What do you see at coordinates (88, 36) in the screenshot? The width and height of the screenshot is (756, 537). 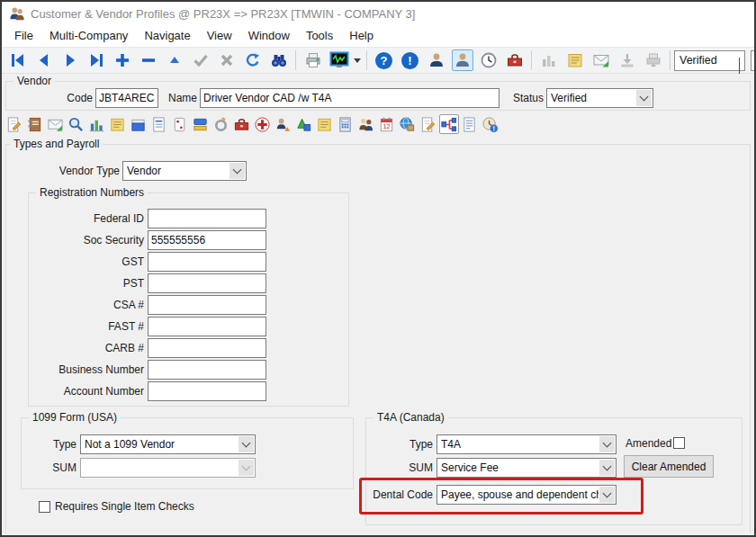 I see `menu-multi-company: Multi-Company` at bounding box center [88, 36].